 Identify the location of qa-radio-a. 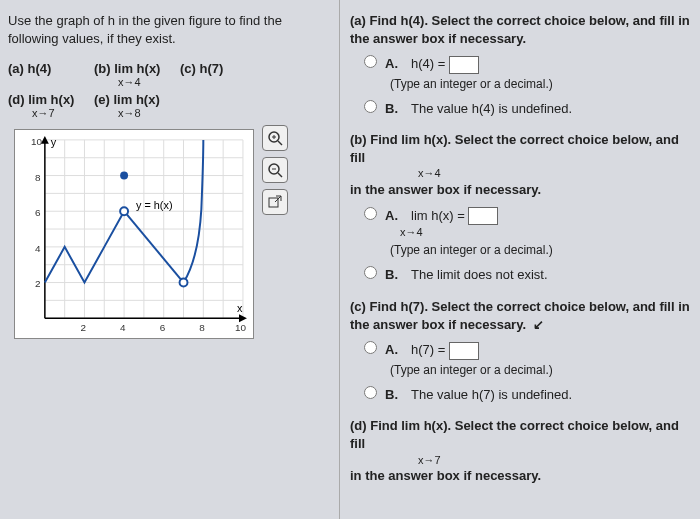
(370, 62).